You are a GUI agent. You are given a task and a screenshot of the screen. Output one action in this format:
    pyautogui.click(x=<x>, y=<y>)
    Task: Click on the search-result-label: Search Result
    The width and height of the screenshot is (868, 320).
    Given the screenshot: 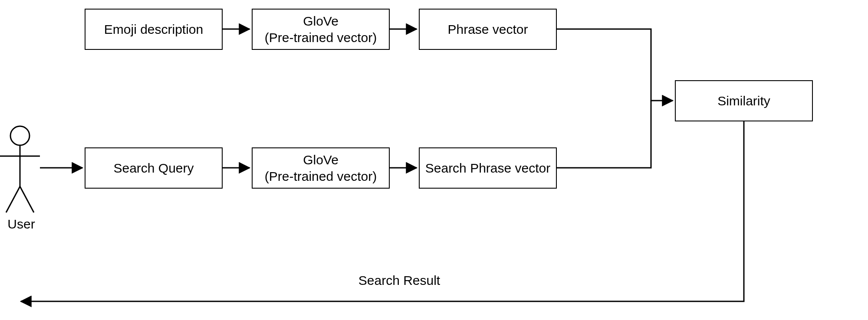 What is the action you would take?
    pyautogui.click(x=399, y=281)
    